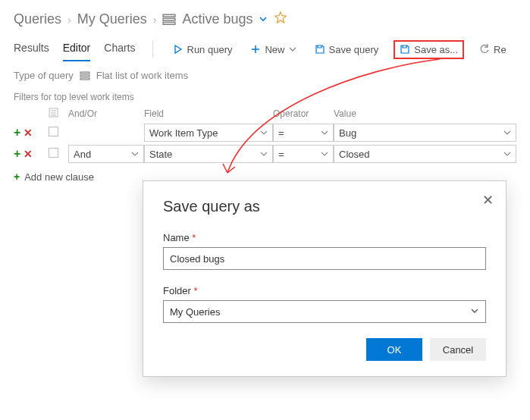  What do you see at coordinates (85, 76) in the screenshot?
I see `flat-list-icon` at bounding box center [85, 76].